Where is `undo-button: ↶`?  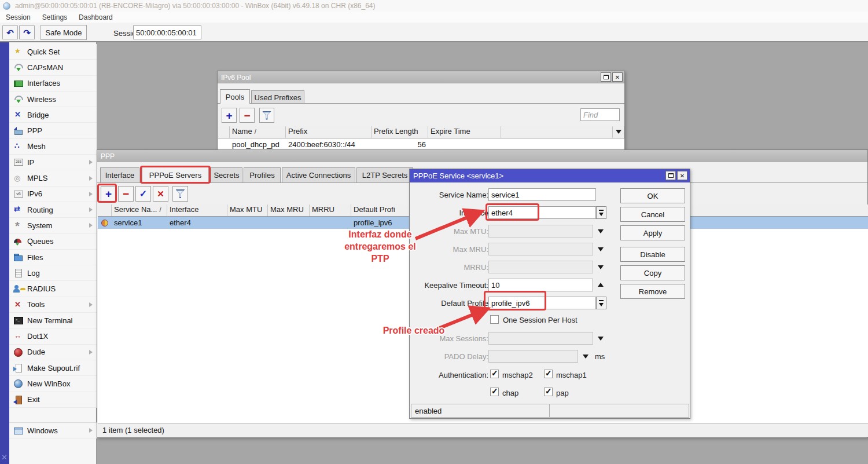
undo-button: ↶ is located at coordinates (10, 32).